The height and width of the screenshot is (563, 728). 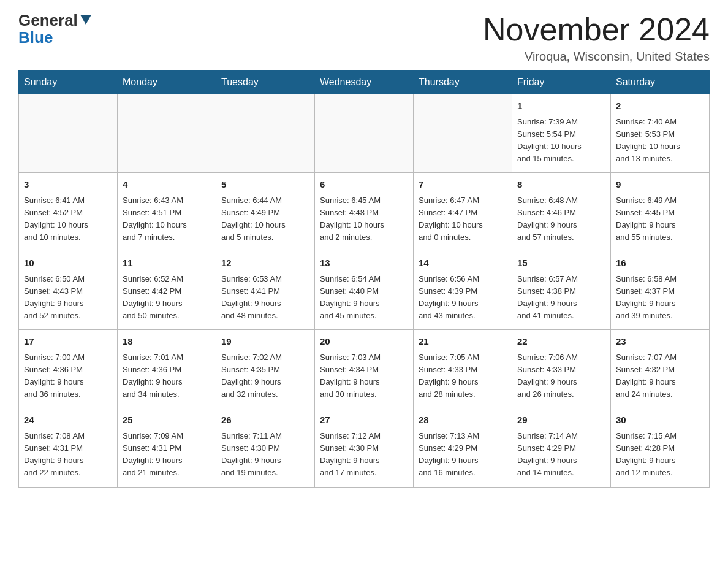 What do you see at coordinates (167, 212) in the screenshot?
I see `calendar-cell: 4Sunrise: 6:43 AM Sunset: 4:51 PM Daylig…` at bounding box center [167, 212].